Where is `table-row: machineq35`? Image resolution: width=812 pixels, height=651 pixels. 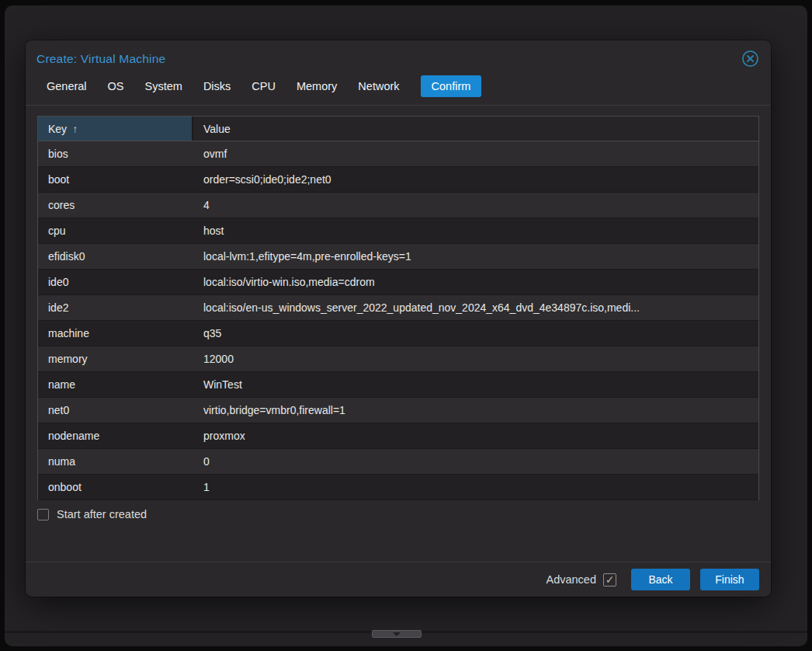 table-row: machineq35 is located at coordinates (398, 334).